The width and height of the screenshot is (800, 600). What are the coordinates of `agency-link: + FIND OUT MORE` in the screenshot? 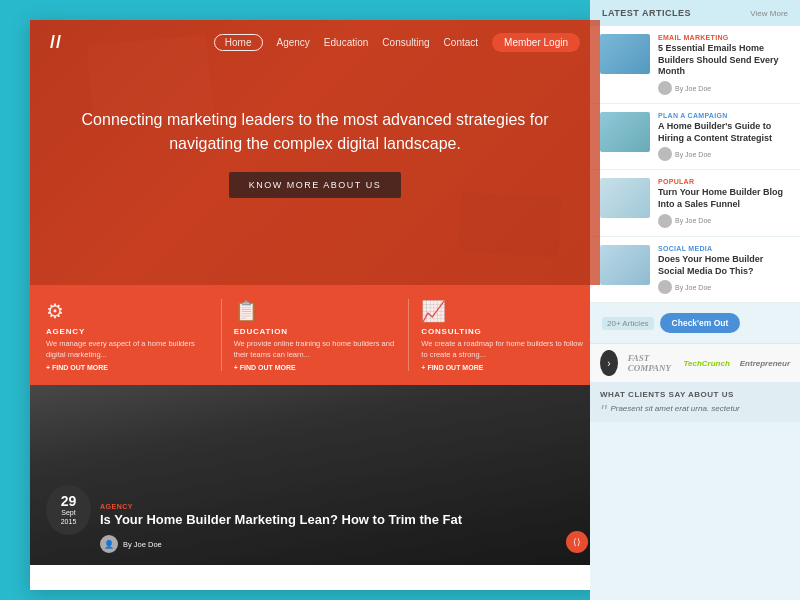 It's located at (128, 368).